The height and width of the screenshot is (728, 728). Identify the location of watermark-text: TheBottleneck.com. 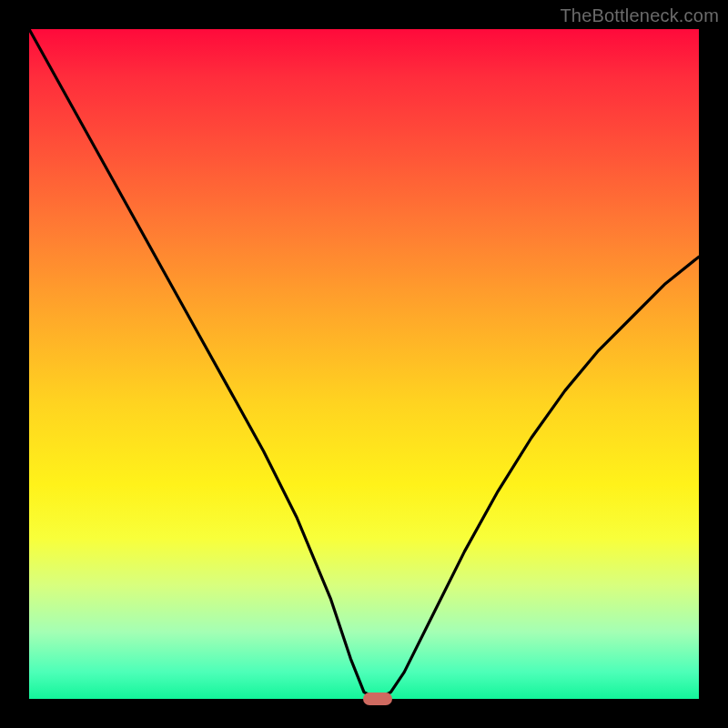
(639, 16).